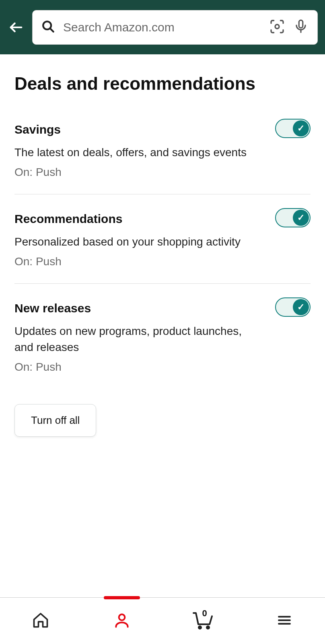 Image resolution: width=325 pixels, height=644 pixels. Describe the element at coordinates (301, 27) in the screenshot. I see `microphone-icon` at that location.